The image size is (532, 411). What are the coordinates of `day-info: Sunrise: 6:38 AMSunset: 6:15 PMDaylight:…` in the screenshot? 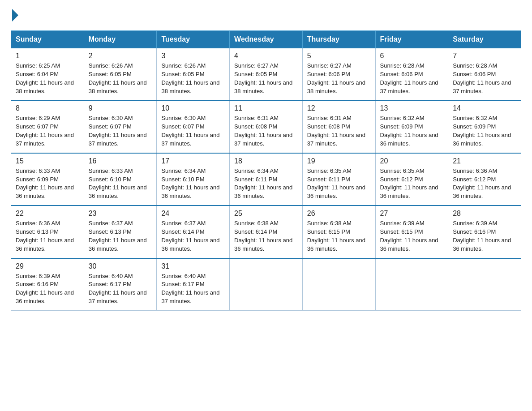 It's located at (339, 236).